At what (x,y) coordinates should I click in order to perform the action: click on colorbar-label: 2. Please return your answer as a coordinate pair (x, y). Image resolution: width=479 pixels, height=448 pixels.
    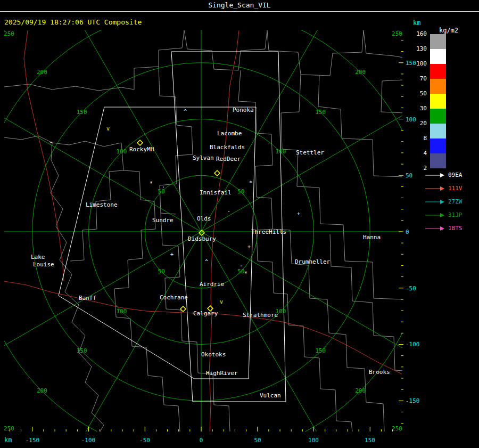
    Looking at the image, I should click on (418, 168).